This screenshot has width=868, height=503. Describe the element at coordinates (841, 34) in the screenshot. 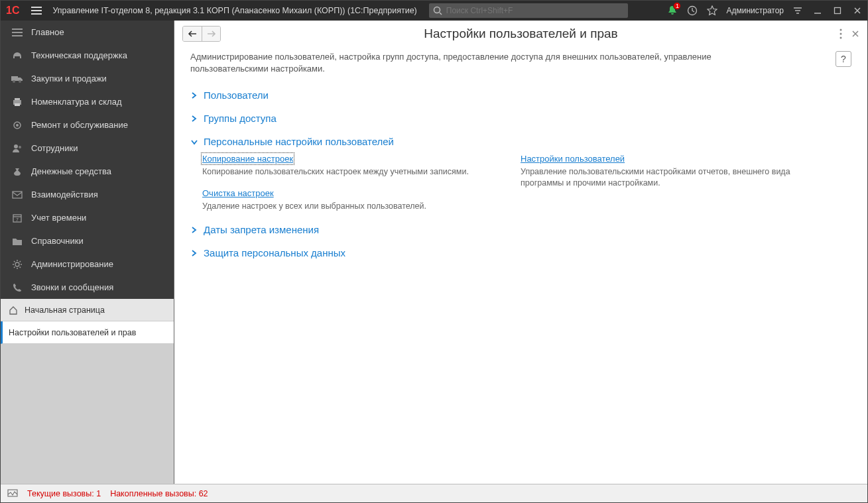

I see `more-menu-button` at that location.